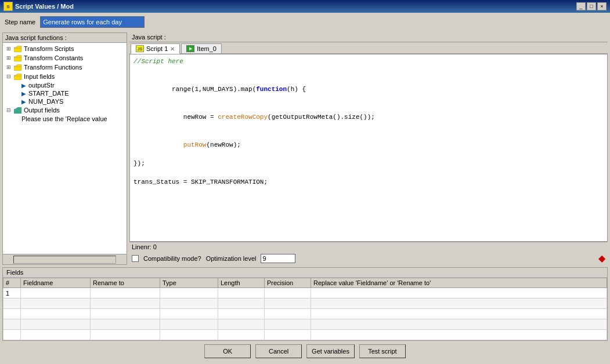 The image size is (610, 364). What do you see at coordinates (602, 6) in the screenshot?
I see `close-button: ×` at bounding box center [602, 6].